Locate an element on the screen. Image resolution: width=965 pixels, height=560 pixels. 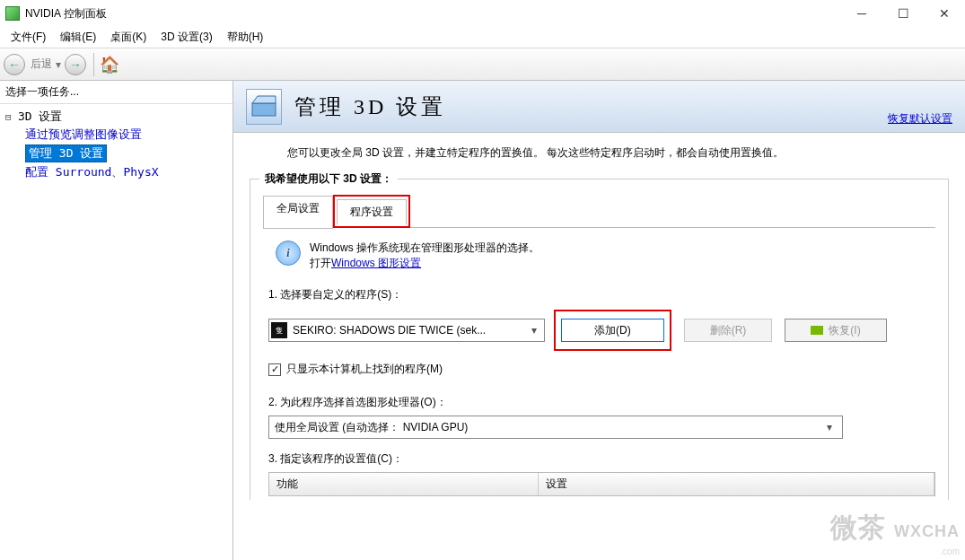
menu-help: 帮助(H) is located at coordinates (246, 38).